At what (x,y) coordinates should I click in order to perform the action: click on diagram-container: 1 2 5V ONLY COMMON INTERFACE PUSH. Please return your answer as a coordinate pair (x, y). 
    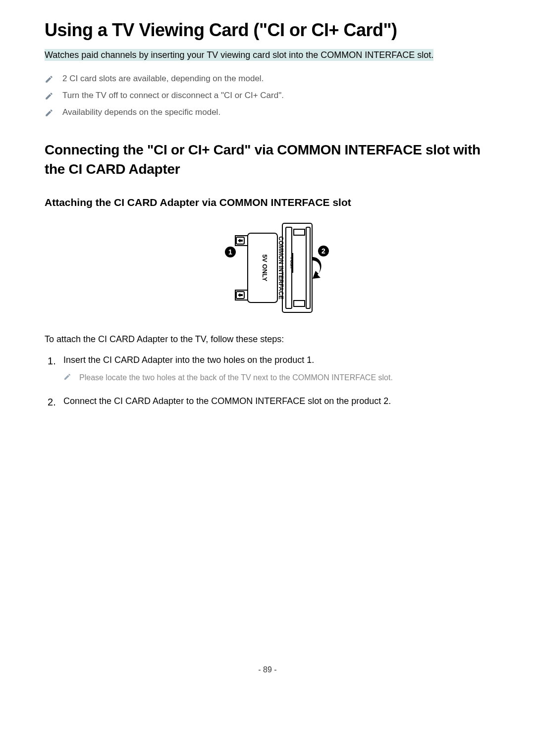
    Looking at the image, I should click on (268, 269).